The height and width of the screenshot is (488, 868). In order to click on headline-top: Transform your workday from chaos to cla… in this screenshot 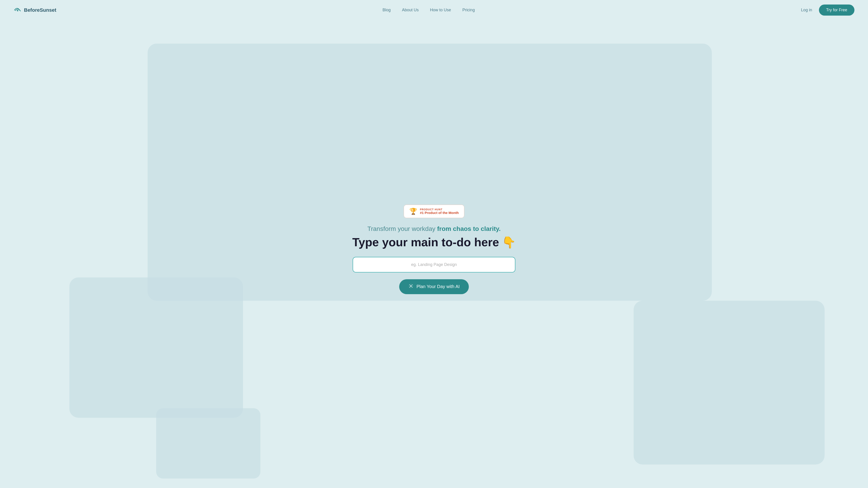, I will do `click(434, 229)`.